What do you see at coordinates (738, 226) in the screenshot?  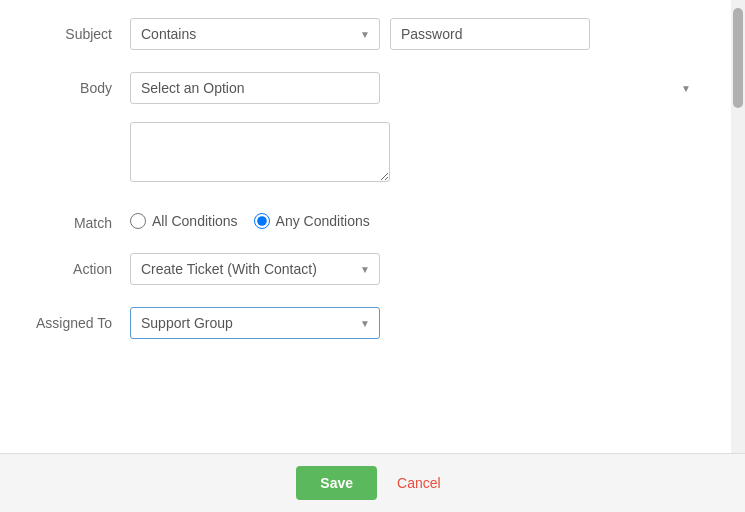 I see `scrollbar` at bounding box center [738, 226].